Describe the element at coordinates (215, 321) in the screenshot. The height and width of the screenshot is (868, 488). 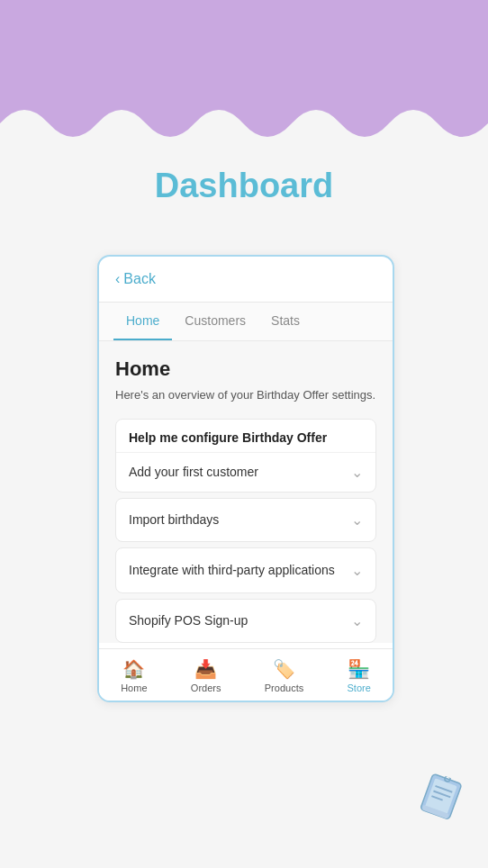
I see `tab-customers: Customers` at that location.